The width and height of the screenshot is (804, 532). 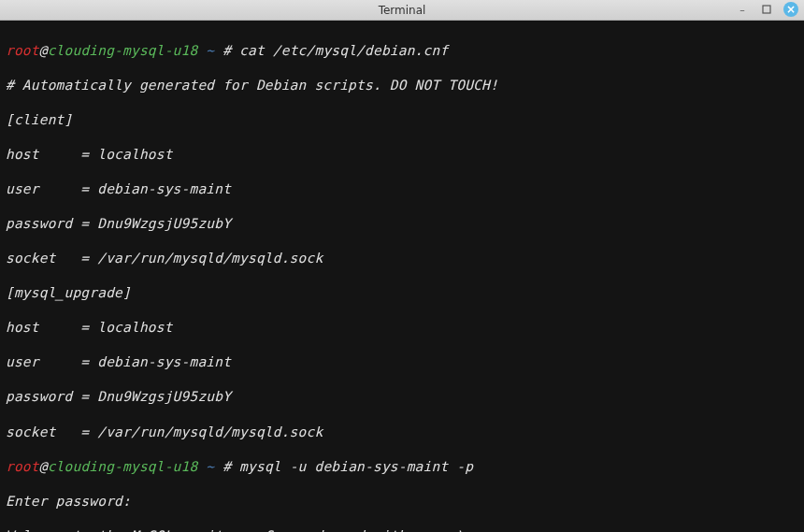 I want to click on prompt-line: root@clouding-mysql-u18 ~ # mysql -u deb…, so click(x=402, y=467).